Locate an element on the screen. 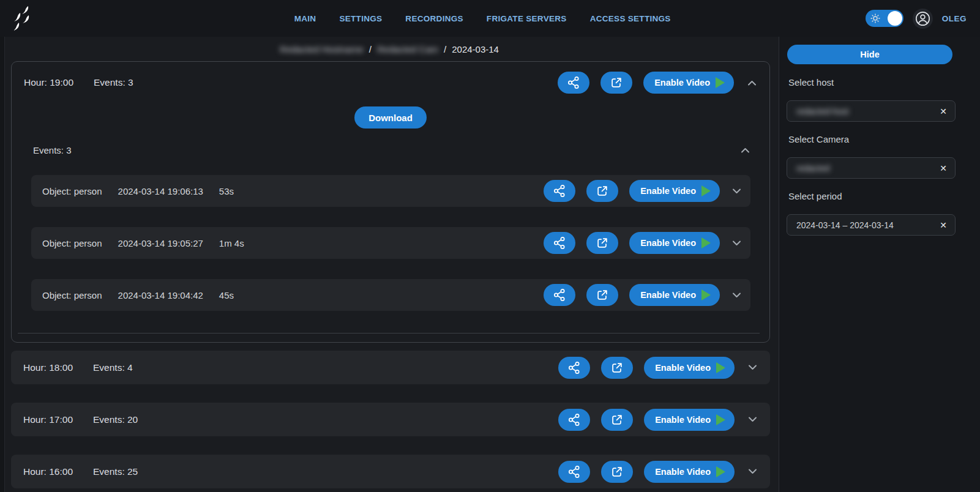  events-count-label: Events: 4 is located at coordinates (113, 368).